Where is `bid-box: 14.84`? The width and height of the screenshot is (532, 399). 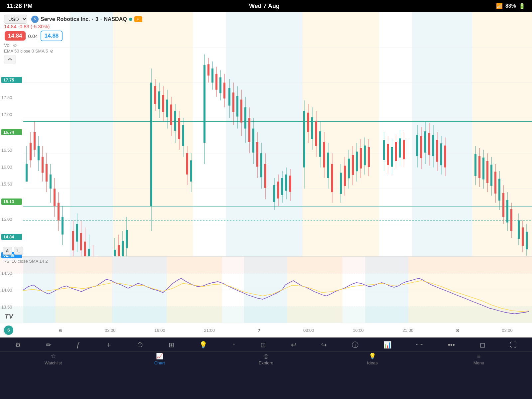 bid-box: 14.84 is located at coordinates (15, 36).